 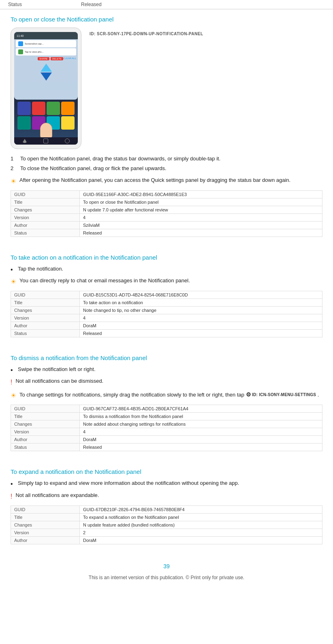 What do you see at coordinates (167, 318) in the screenshot?
I see `s2-meta-row-version: Version 4` at bounding box center [167, 318].